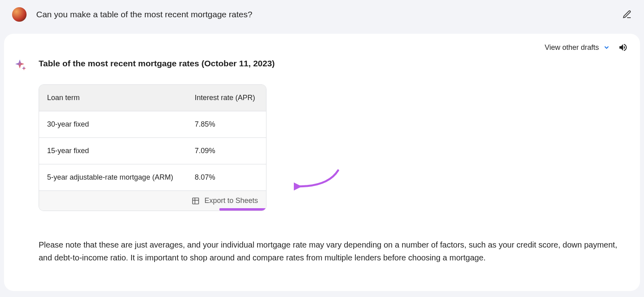 The width and height of the screenshot is (644, 297). Describe the element at coordinates (226, 98) in the screenshot. I see `header-interest-rate: Interest rate (APR)` at that location.